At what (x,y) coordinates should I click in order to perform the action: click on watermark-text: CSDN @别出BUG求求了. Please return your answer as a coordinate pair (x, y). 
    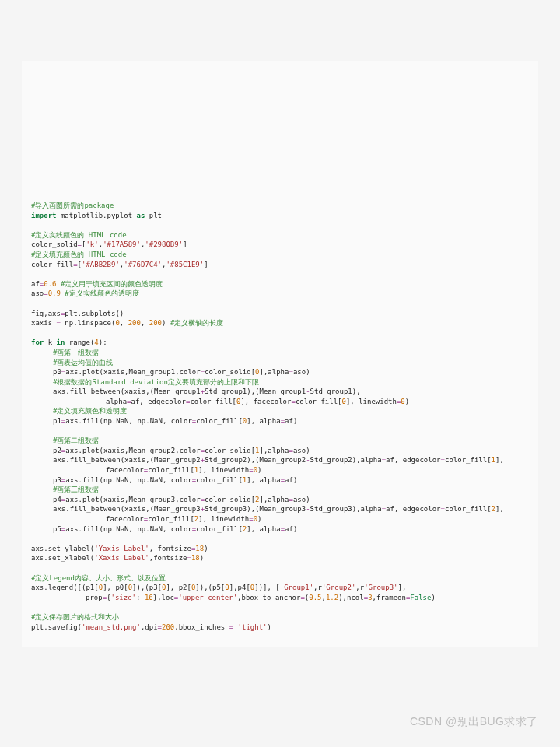
    Looking at the image, I should click on (474, 722).